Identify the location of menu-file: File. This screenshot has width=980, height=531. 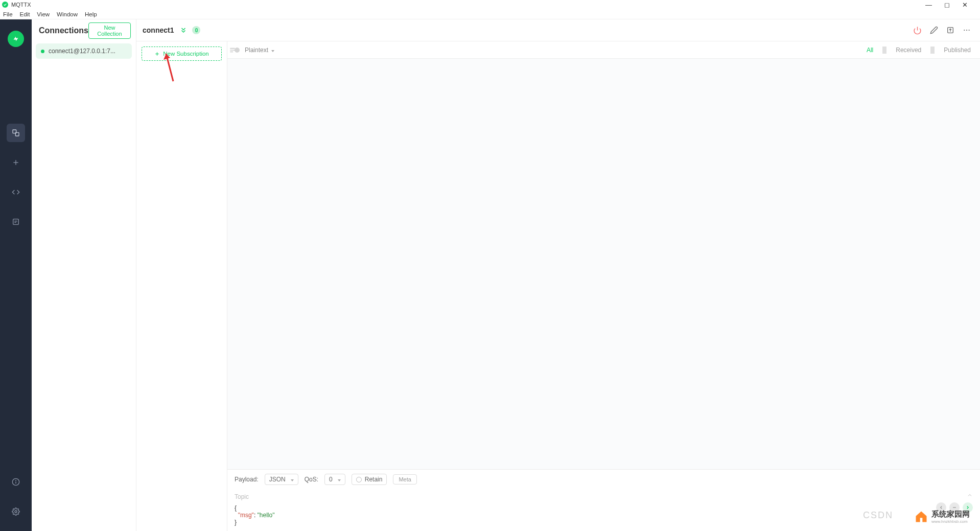
(8, 14).